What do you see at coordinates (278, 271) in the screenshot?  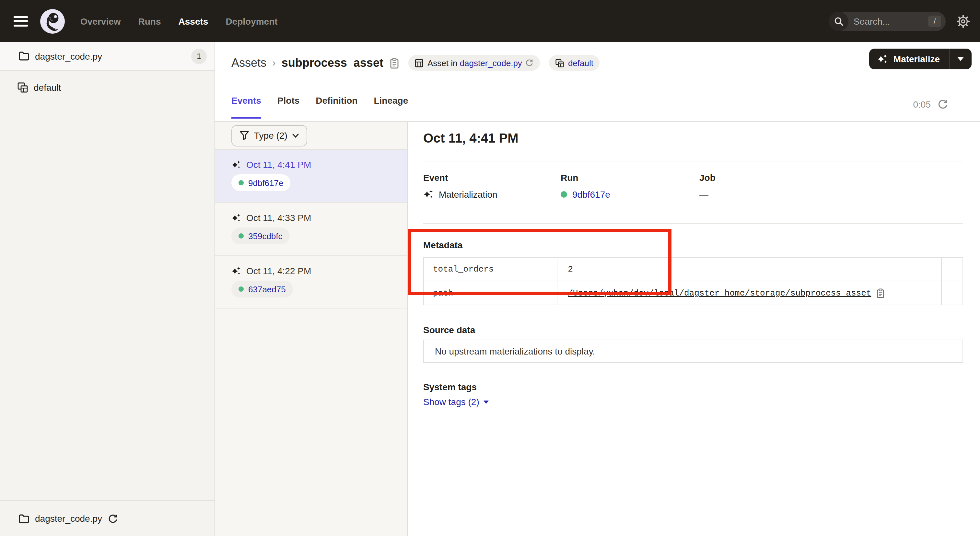 I see `event-timestamp: Oct 11, 4:22 PM` at bounding box center [278, 271].